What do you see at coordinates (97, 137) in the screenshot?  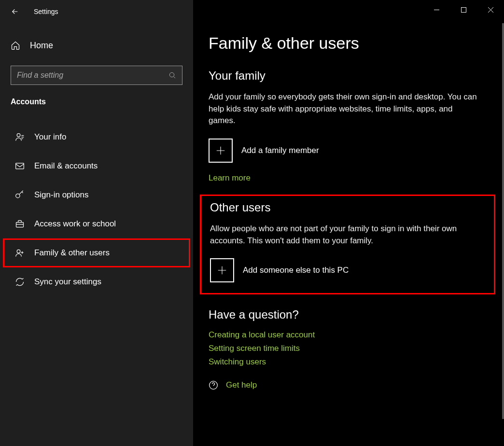 I see `sidebar-item-your-info: Your info` at bounding box center [97, 137].